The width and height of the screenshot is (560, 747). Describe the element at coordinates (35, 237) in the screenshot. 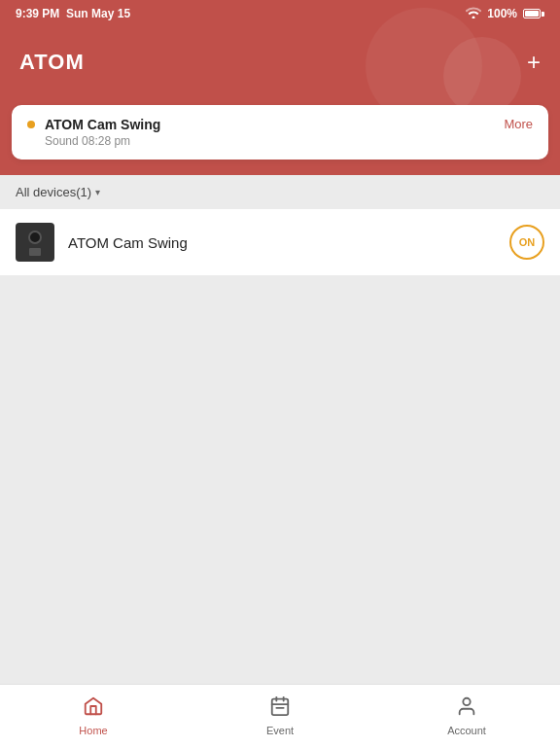

I see `camera-lens-icon` at that location.